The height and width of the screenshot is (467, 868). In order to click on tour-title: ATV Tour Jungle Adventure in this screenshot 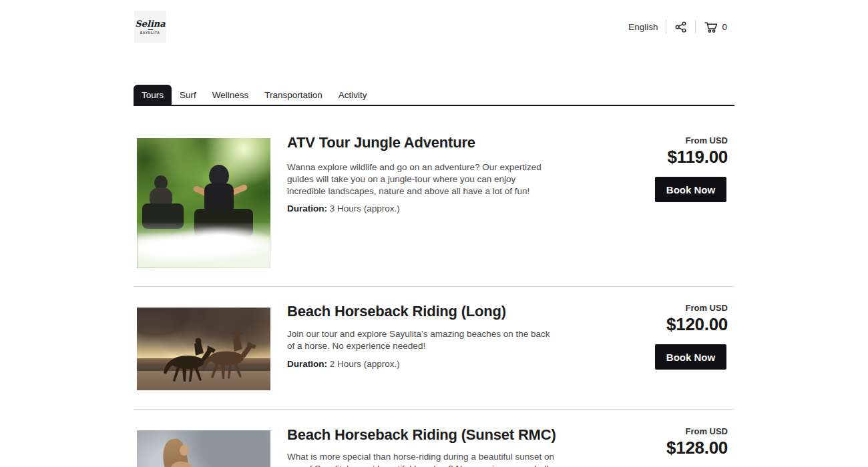, I will do `click(381, 143)`.